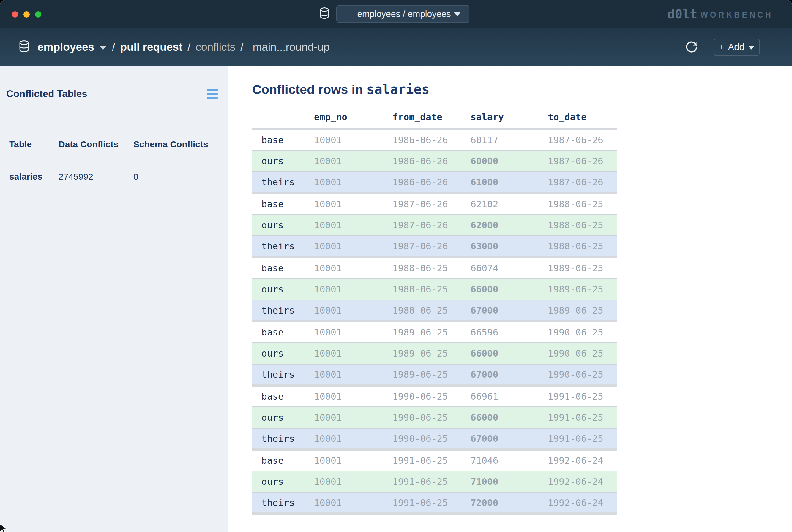 The height and width of the screenshot is (532, 792). Describe the element at coordinates (435, 117) in the screenshot. I see `conflict-table-header-row: emp_no from_date salary to_date` at that location.